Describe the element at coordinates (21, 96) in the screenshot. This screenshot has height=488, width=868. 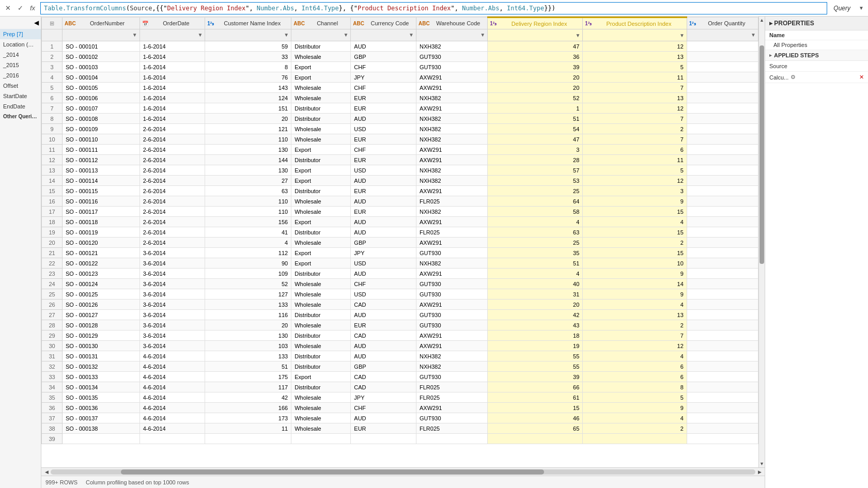
I see `sidebar-item-startdate: StartDate` at that location.